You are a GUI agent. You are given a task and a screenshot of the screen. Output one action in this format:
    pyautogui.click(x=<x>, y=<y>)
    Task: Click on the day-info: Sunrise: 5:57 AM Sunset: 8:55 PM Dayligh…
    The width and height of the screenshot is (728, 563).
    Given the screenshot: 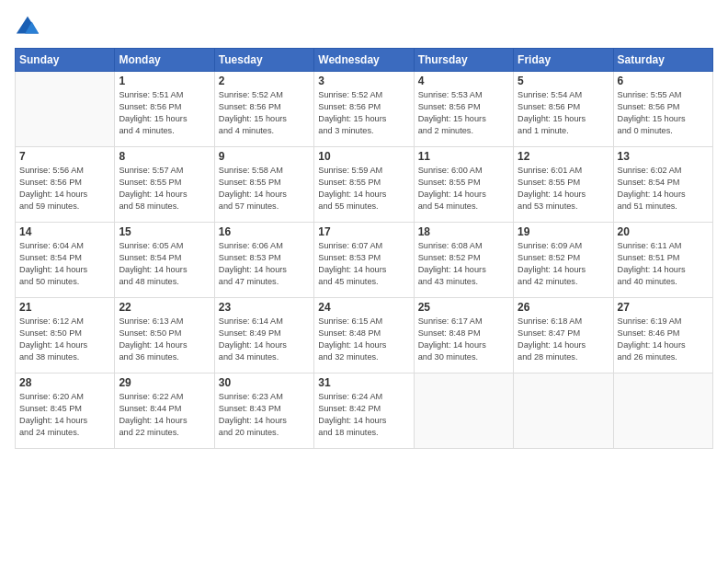 What is the action you would take?
    pyautogui.click(x=164, y=189)
    